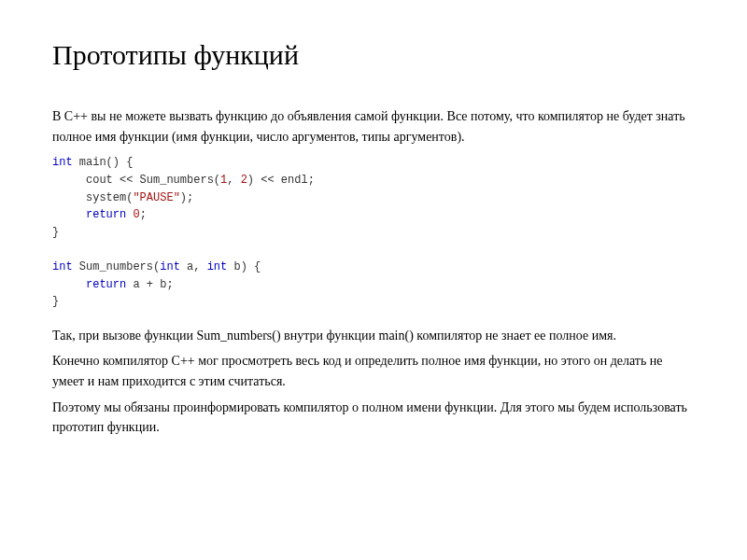  Describe the element at coordinates (245, 180) in the screenshot. I see `number-literal: 2` at that location.